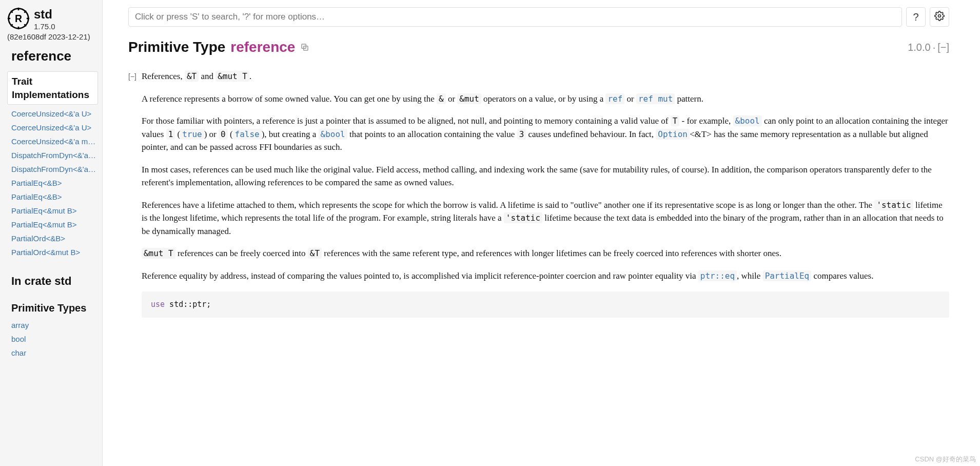 Image resolution: width=980 pixels, height=466 pixels. I want to click on doc-paragraph: References have a lifetime attached to t…, so click(545, 219).